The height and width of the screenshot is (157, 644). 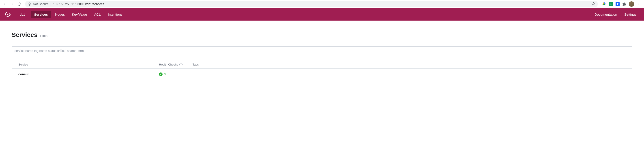 What do you see at coordinates (322, 43) in the screenshot?
I see `title-divider` at bounding box center [322, 43].